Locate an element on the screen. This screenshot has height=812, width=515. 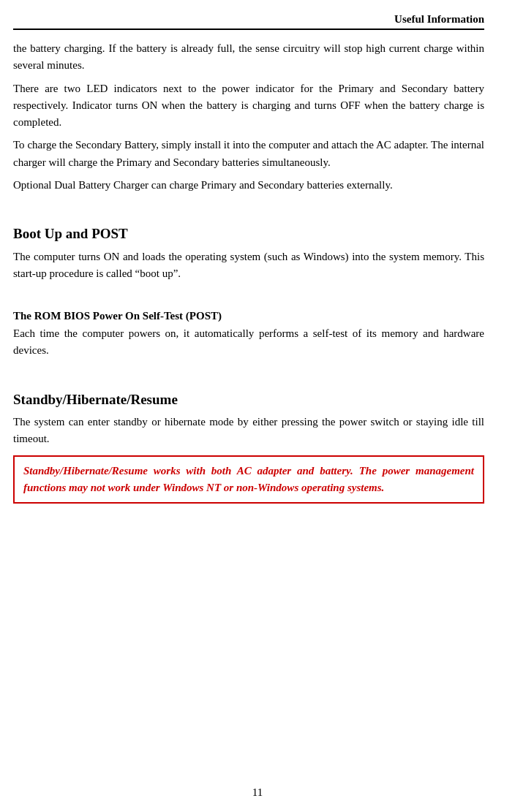
note-box: Standby/Hibernate/Resume works with both… is located at coordinates (249, 479).